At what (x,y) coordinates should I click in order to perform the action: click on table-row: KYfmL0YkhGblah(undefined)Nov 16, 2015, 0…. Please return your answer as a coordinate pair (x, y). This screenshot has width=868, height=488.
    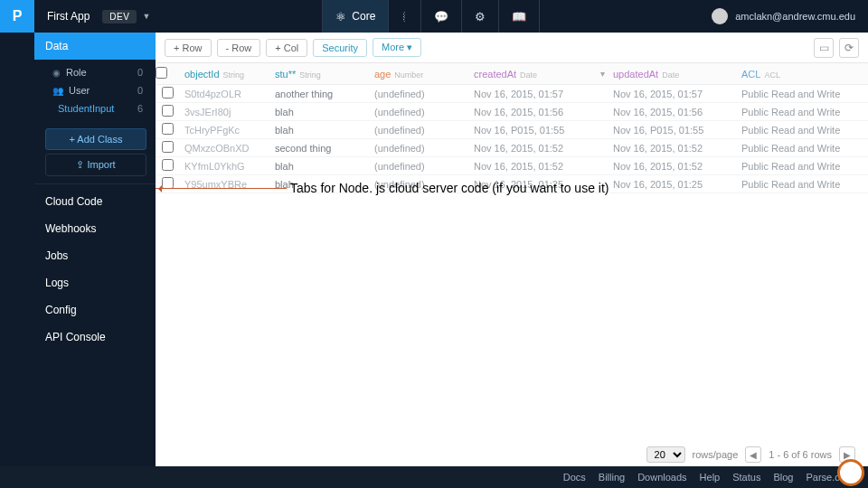
    Looking at the image, I should click on (512, 166).